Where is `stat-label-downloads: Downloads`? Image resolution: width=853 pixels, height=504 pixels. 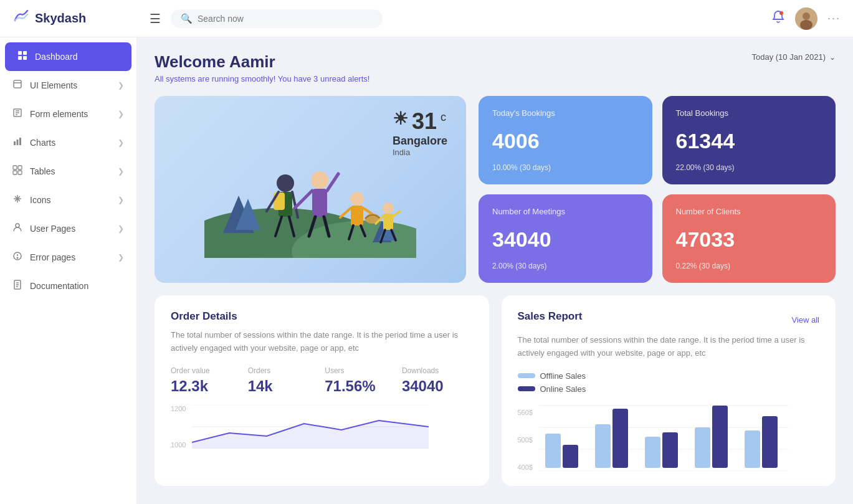 stat-label-downloads: Downloads is located at coordinates (437, 371).